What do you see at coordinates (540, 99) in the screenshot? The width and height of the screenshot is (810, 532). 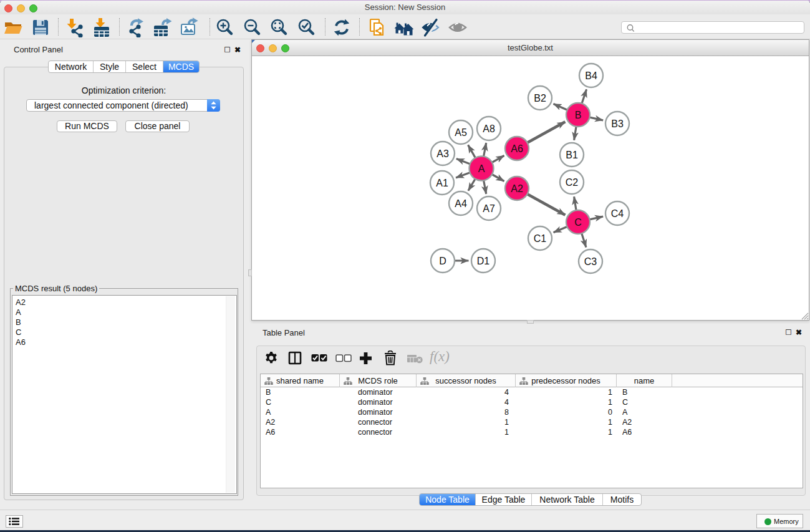 I see `svg-text: B2` at bounding box center [540, 99].